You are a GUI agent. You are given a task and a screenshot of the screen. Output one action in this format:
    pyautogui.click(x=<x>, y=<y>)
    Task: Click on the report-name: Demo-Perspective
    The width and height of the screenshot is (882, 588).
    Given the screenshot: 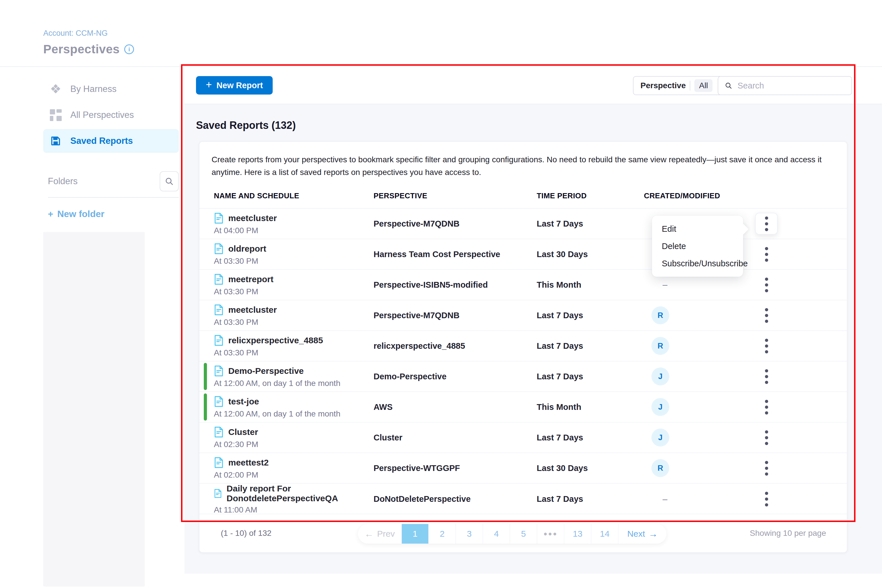 What is the action you would take?
    pyautogui.click(x=266, y=371)
    